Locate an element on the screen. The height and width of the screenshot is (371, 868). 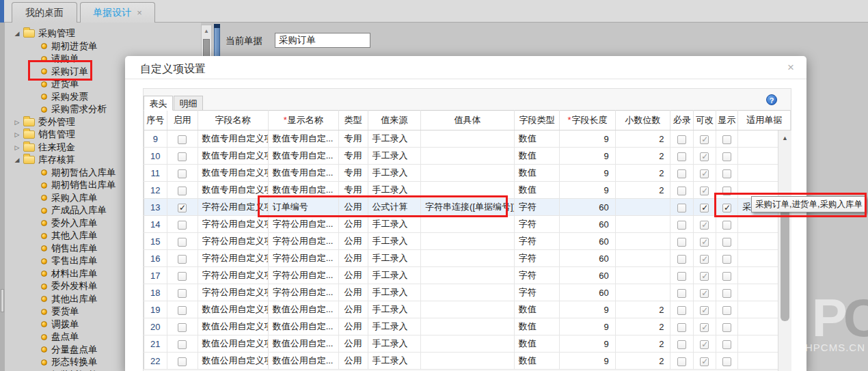
field-scope: 公用 is located at coordinates (353, 327).